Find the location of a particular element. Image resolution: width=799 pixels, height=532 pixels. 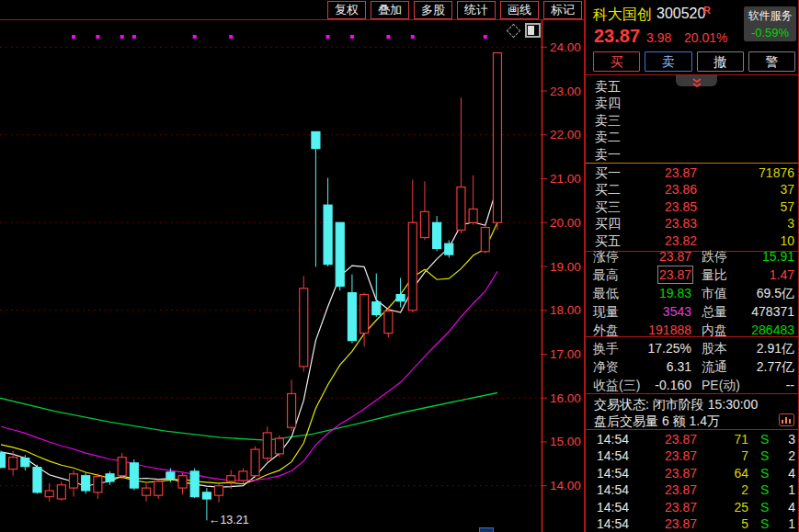

toolbar-button-1: 复权 is located at coordinates (347, 10).